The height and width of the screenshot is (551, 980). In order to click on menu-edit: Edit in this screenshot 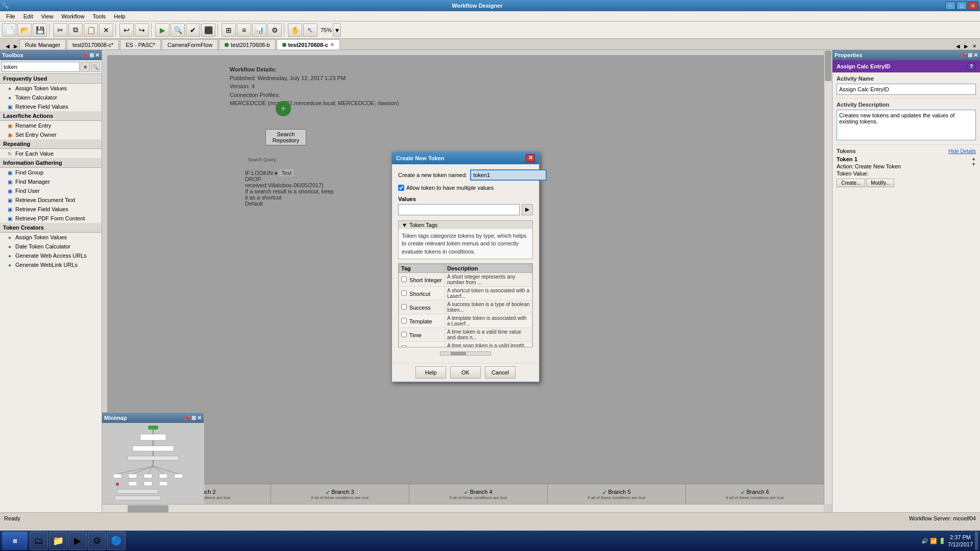, I will do `click(29, 16)`.